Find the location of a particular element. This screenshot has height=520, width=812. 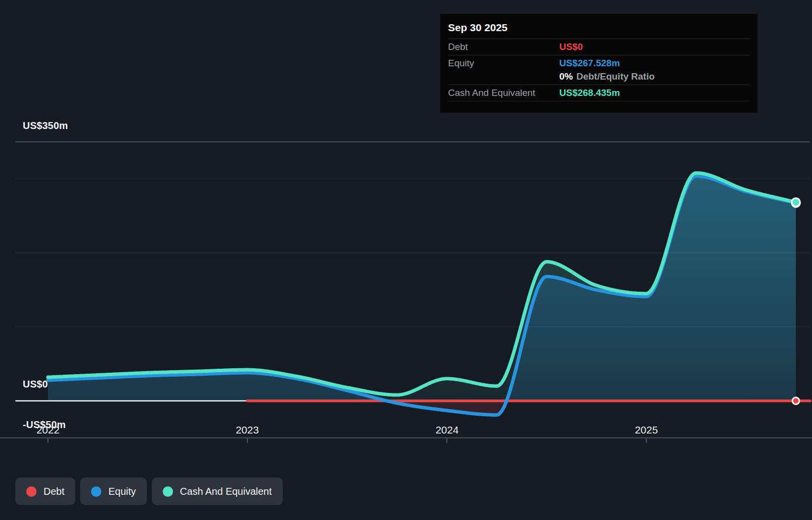

debt-dot-icon is located at coordinates (32, 491).